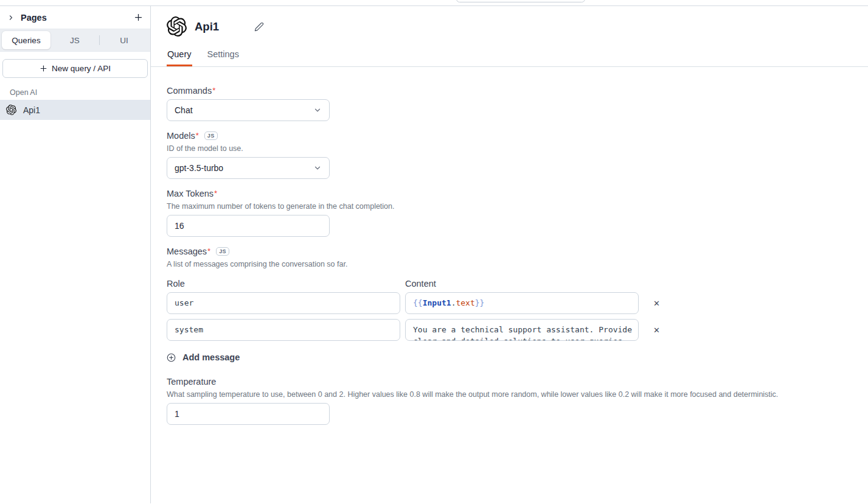 The height and width of the screenshot is (504, 868). What do you see at coordinates (191, 382) in the screenshot?
I see `temperature-label: Temperature` at bounding box center [191, 382].